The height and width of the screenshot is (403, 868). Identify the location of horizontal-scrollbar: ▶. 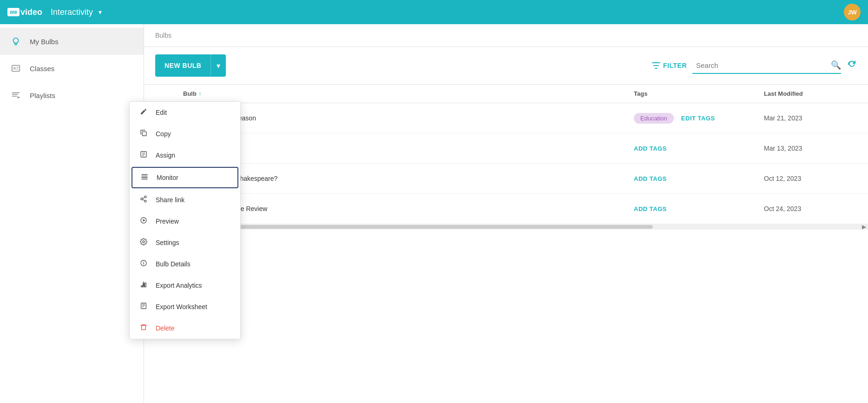
(506, 227).